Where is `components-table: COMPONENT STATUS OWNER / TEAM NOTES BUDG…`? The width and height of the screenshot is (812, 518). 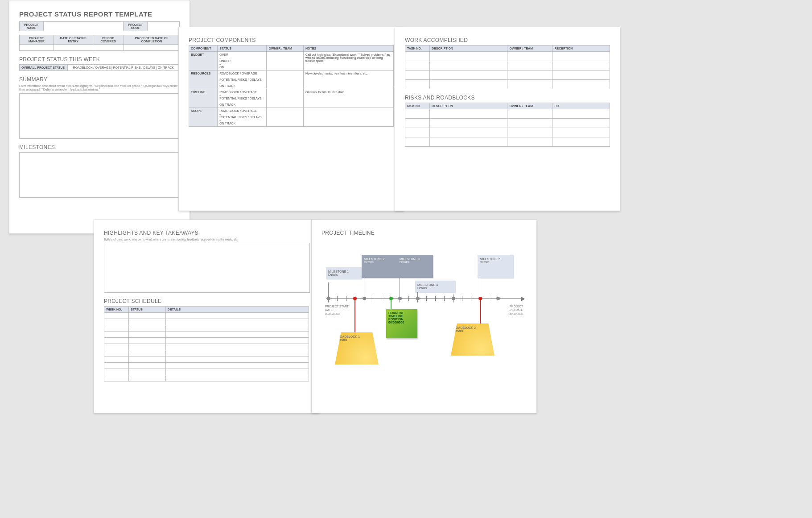 components-table: COMPONENT STATUS OWNER / TEAM NOTES BUDG… is located at coordinates (291, 86).